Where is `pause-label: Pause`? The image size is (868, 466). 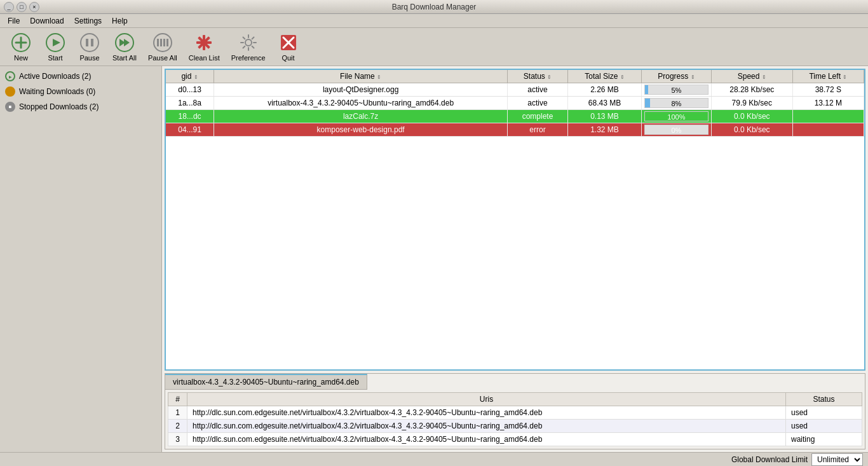
pause-label: Pause is located at coordinates (89, 58).